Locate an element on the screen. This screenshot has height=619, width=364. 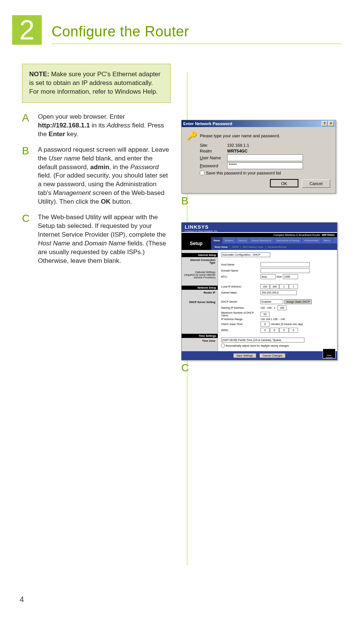
tab-setup-main: Setup is located at coordinates (196, 244).